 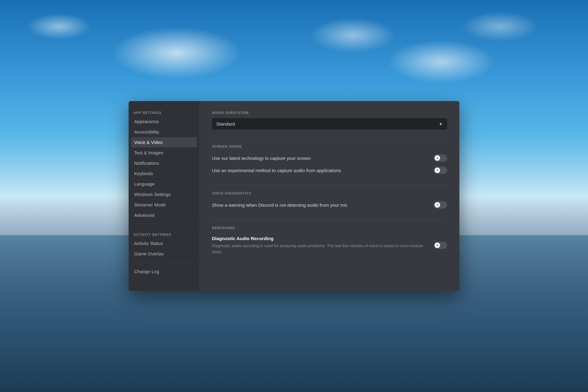 What do you see at coordinates (164, 215) in the screenshot?
I see `sidebar-item-advanced: Advanced` at bounding box center [164, 215].